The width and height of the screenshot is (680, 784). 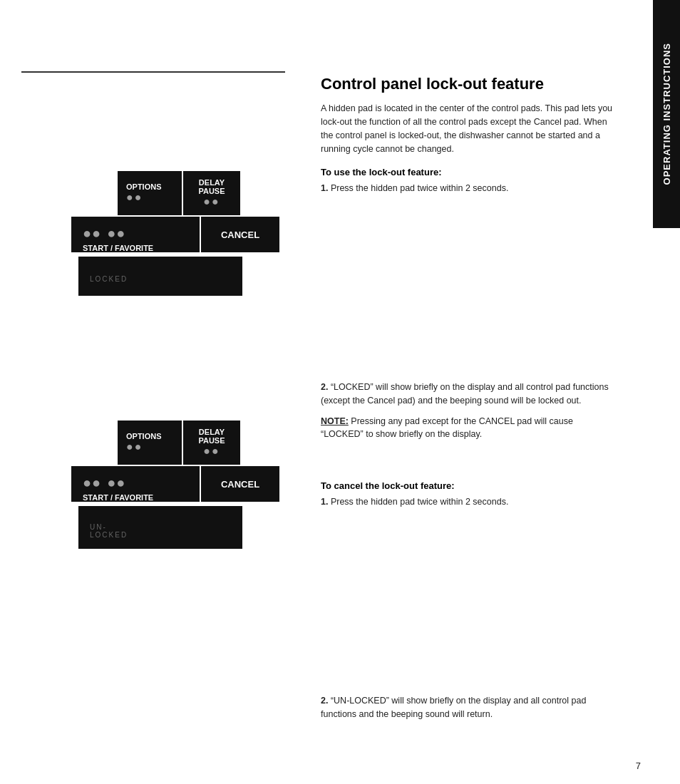 What do you see at coordinates (198, 193) in the screenshot?
I see `diagram1-top-row: OPTIONS ●● DELAY PAUSE ●●` at bounding box center [198, 193].